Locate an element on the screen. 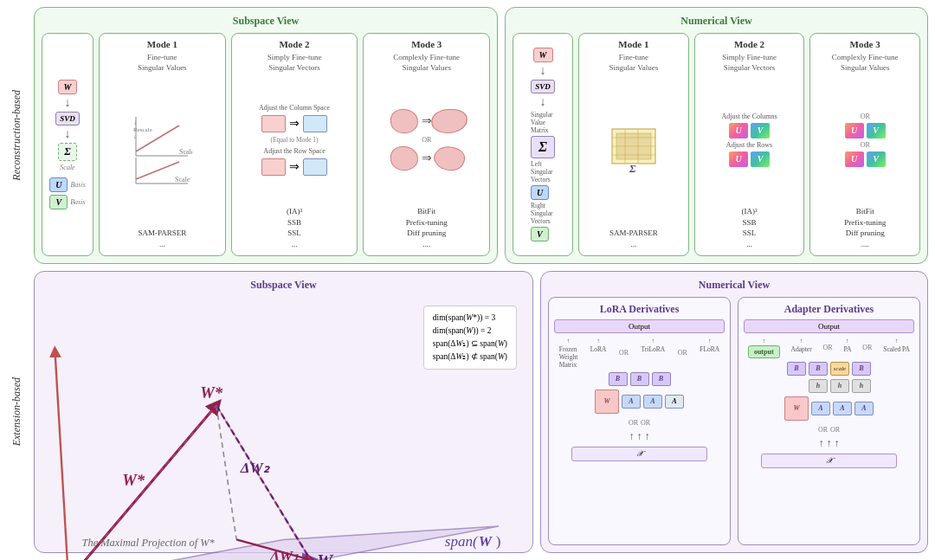 The height and width of the screenshot is (560, 935). mode1-label-top: Mode 1 is located at coordinates (163, 44).